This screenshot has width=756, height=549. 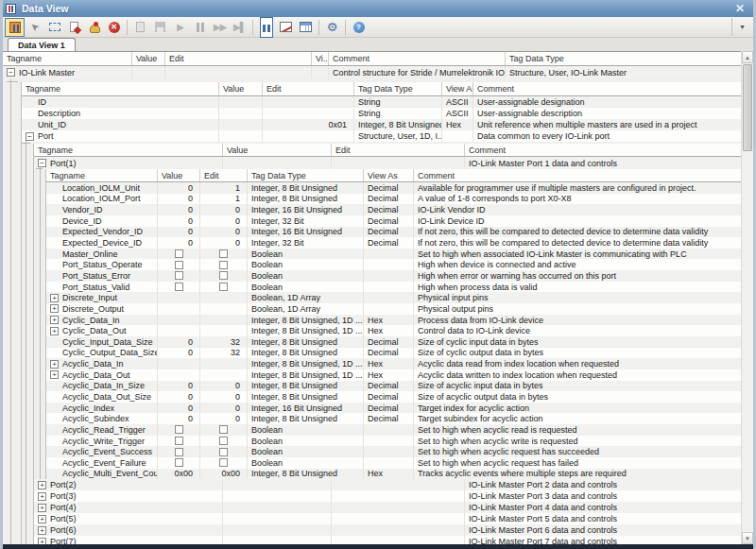 What do you see at coordinates (219, 27) in the screenshot?
I see `fast-forward-button: ▶▶` at bounding box center [219, 27].